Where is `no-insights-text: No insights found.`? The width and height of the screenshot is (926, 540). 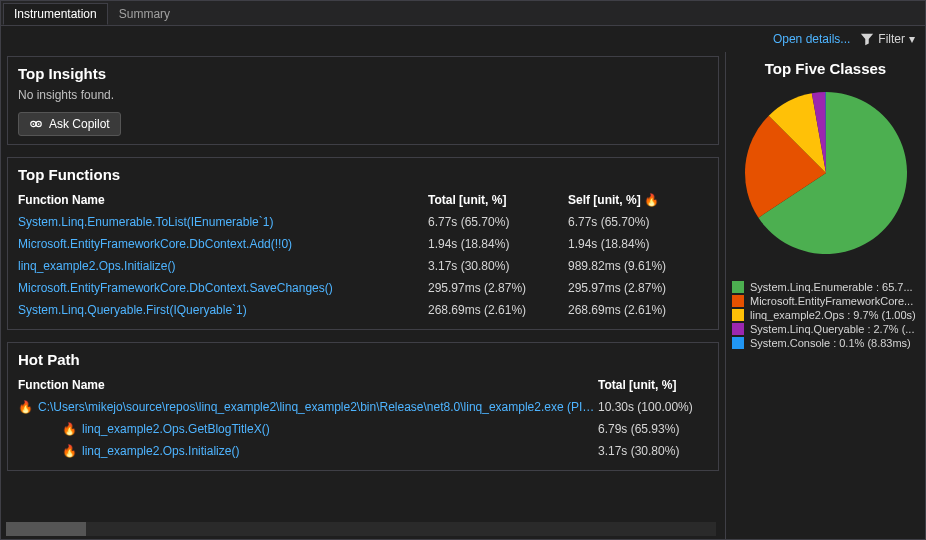
no-insights-text: No insights found. is located at coordinates (363, 95).